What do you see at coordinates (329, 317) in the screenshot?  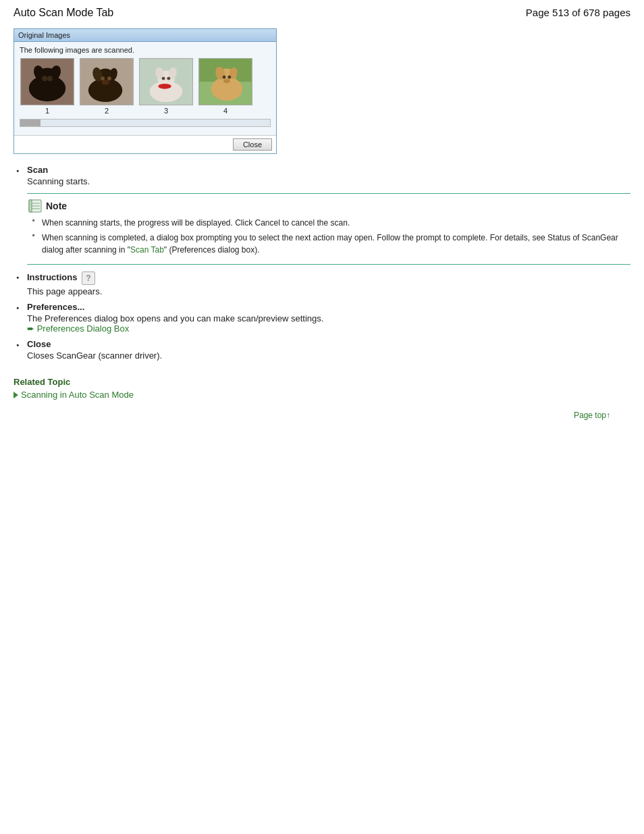 I see `section-preferences: Preferences... The Preferences dialog bo…` at bounding box center [329, 317].